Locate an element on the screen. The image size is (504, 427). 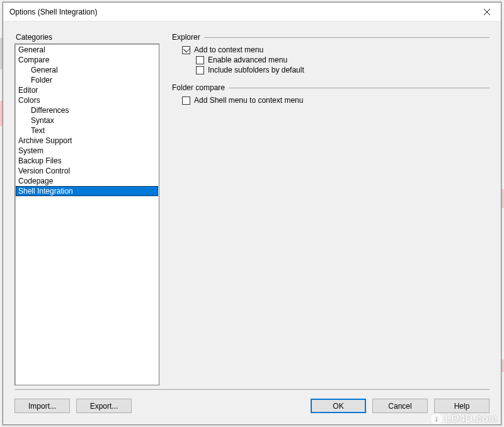
add-shell-menu-label: Add Shell menu to context menu is located at coordinates (248, 100).